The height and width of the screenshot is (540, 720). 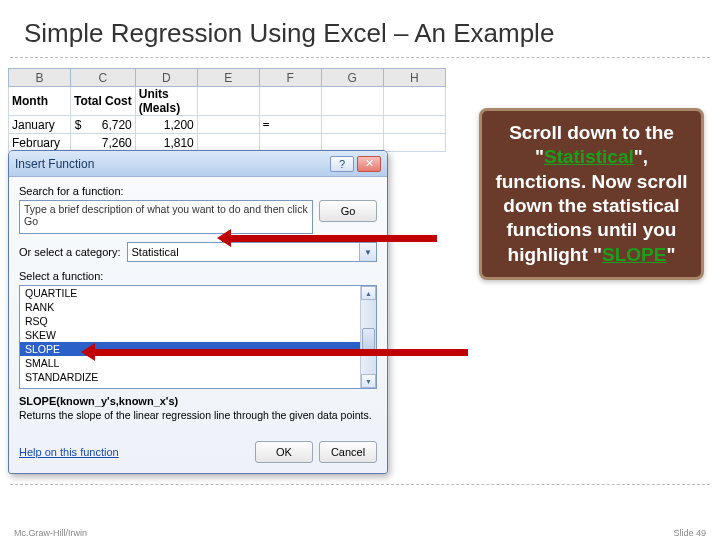 What do you see at coordinates (166, 143) in the screenshot?
I see `cell-units: 1,810` at bounding box center [166, 143].